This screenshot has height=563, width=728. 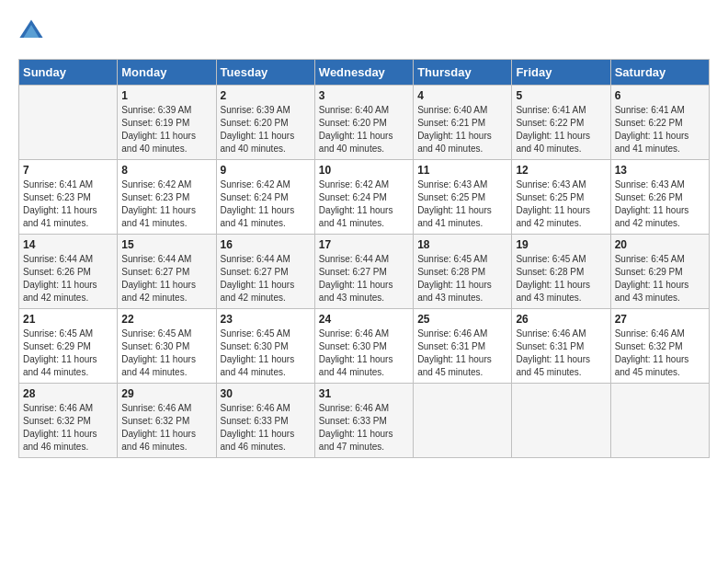 I want to click on calendar-cell: 15Sunrise: 6:44 AMSunset: 6:27 PMDayligh…, so click(x=167, y=272).